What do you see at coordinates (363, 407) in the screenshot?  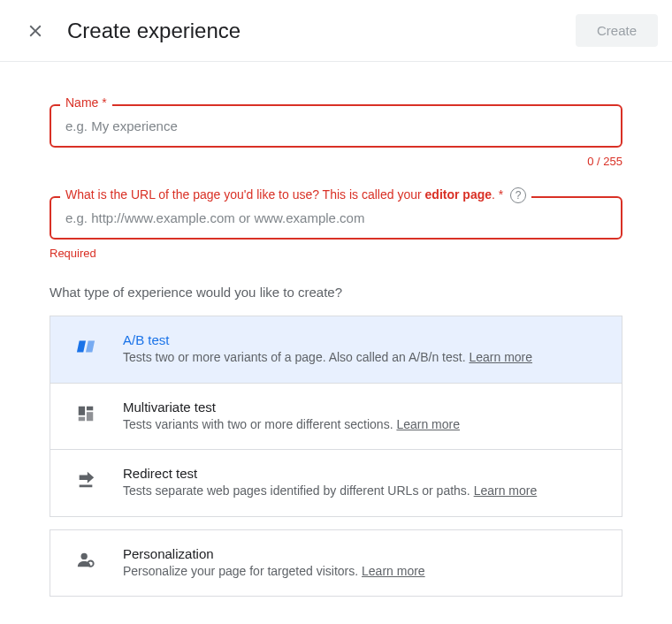 I see `option-mvt-title: Multivariate test` at bounding box center [363, 407].